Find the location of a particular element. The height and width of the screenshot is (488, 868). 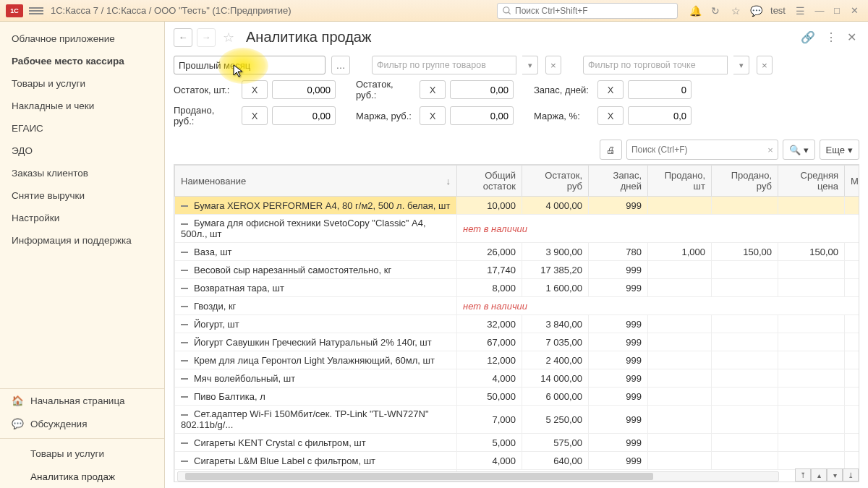

horizontal-scrollbar is located at coordinates (478, 476).